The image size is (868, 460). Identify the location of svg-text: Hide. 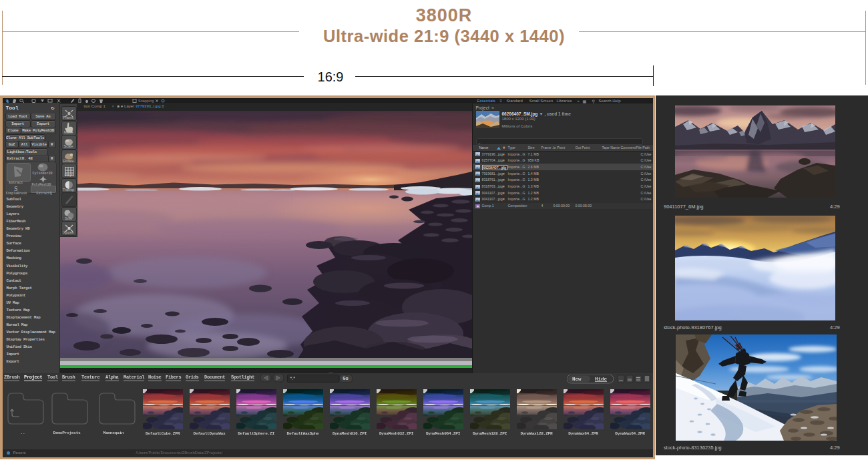
(601, 379).